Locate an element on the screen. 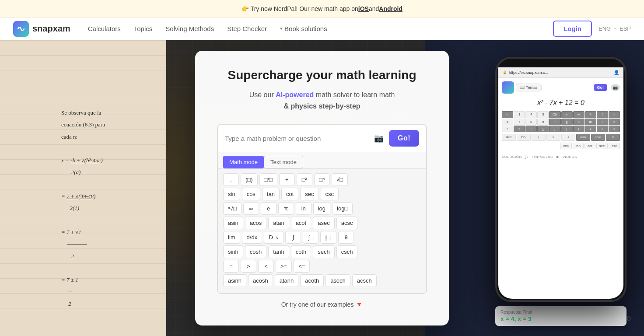 This screenshot has height=336, width=644. kb-cot: cot is located at coordinates (290, 194).